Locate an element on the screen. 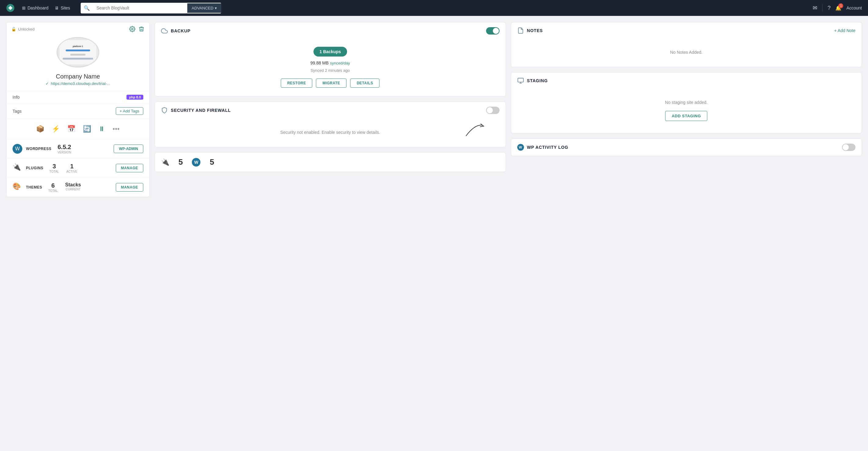 This screenshot has width=868, height=451. wp-version-stat: 6.5.2 VERSION is located at coordinates (64, 149).